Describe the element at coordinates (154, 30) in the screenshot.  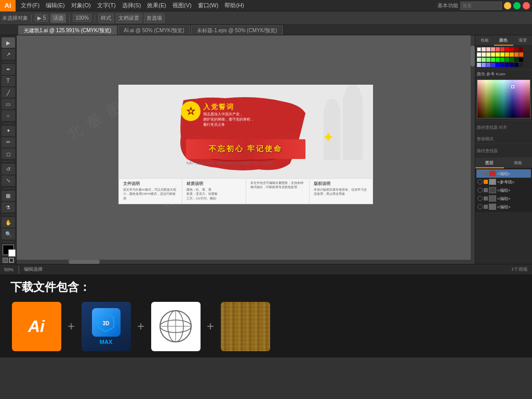
I see `tab-2: AI.ai @ 50% (CMYK/预览)` at that location.